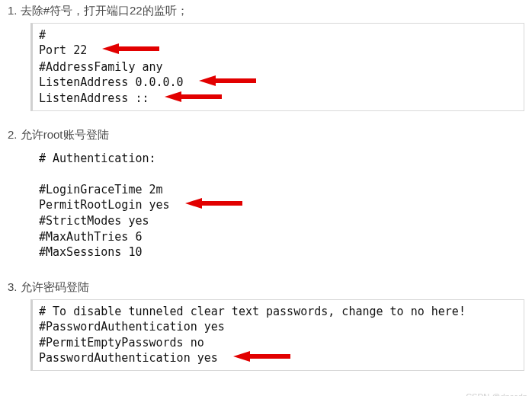  What do you see at coordinates (278, 343) in the screenshot?
I see `code-line: #PermitEmptyPasswords no` at bounding box center [278, 343].